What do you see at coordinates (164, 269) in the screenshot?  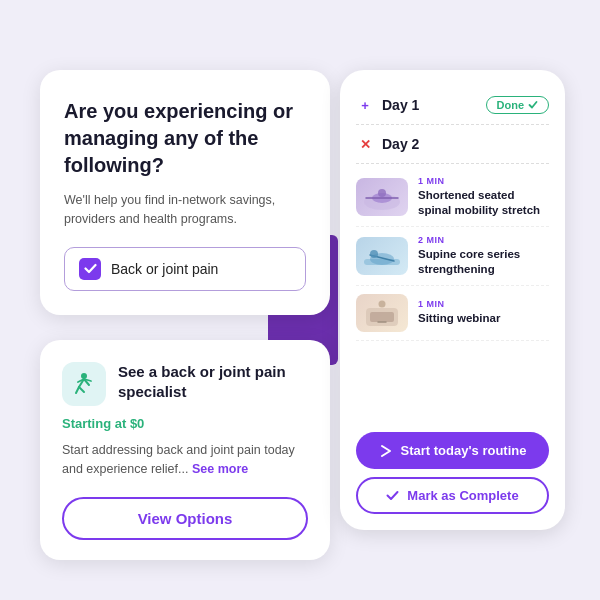 I see `checkbox-label: Back or joint pain` at bounding box center [164, 269].